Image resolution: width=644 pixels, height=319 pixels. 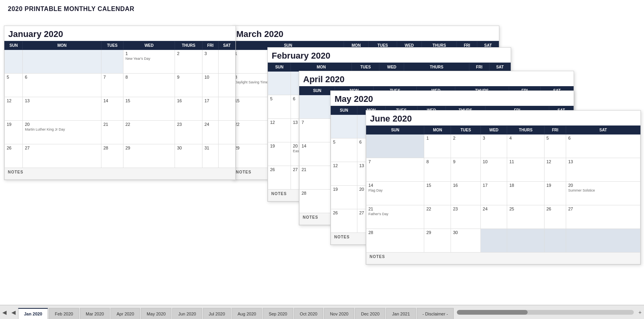 I want to click on table-row: 18, so click(x=526, y=194).